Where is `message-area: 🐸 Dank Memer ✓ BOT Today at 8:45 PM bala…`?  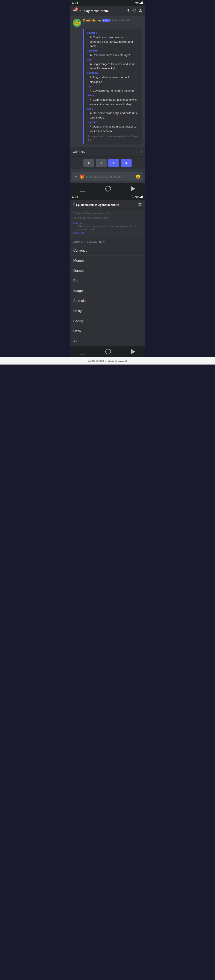 message-area: 🐸 Dank Memer ✓ BOT Today at 8:45 PM bala… is located at coordinates (108, 81).